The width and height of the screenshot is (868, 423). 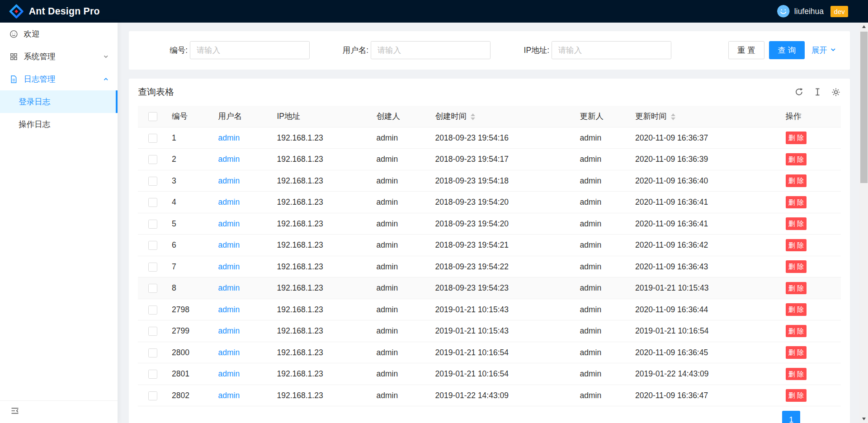 What do you see at coordinates (59, 56) in the screenshot?
I see `sidebar-item-system: 系统管理` at bounding box center [59, 56].